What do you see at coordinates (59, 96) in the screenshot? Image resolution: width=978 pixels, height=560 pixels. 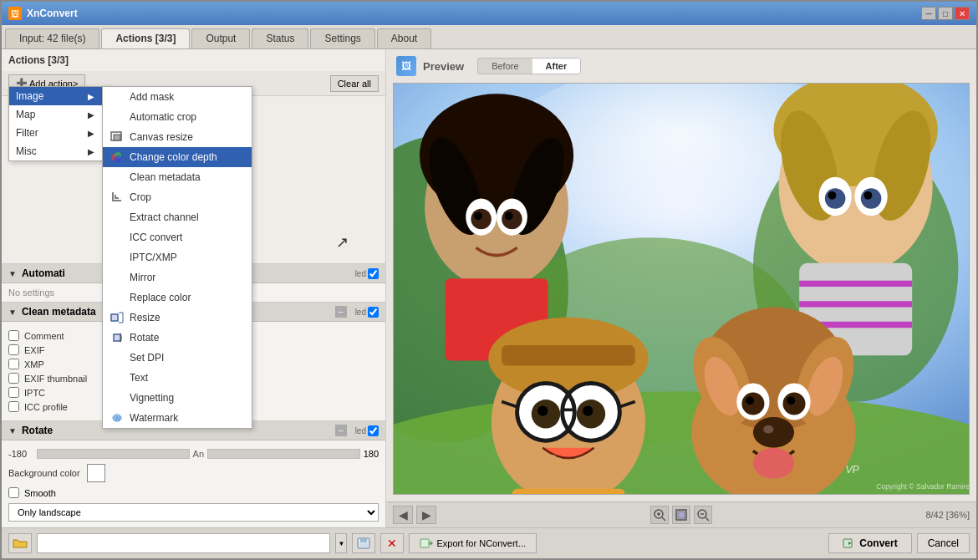 I see `menu-item-image: Image ▶` at bounding box center [59, 96].